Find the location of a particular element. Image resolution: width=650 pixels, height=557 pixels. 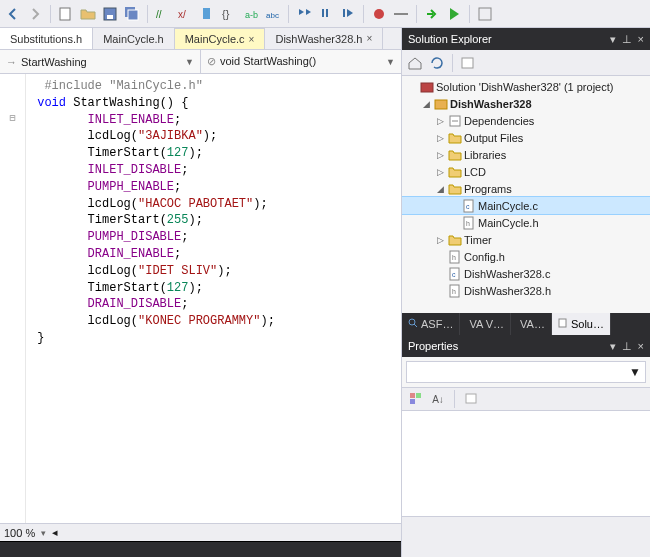

tree-row: cDishWasher328.c is located at coordinates (526, 274).